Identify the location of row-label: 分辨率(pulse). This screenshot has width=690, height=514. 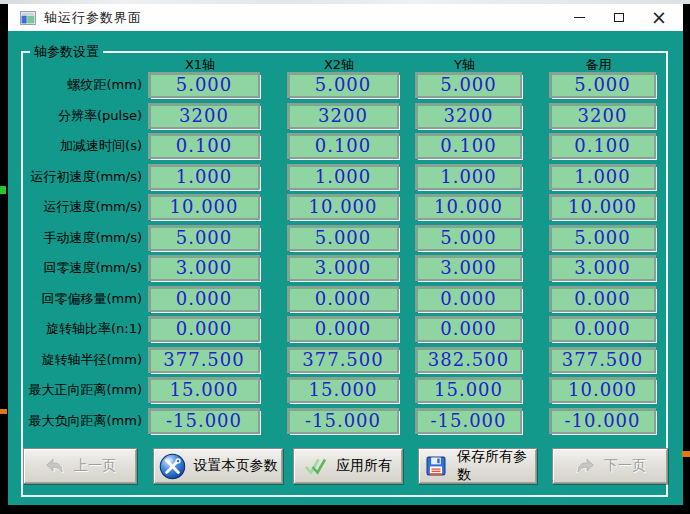
(82, 116).